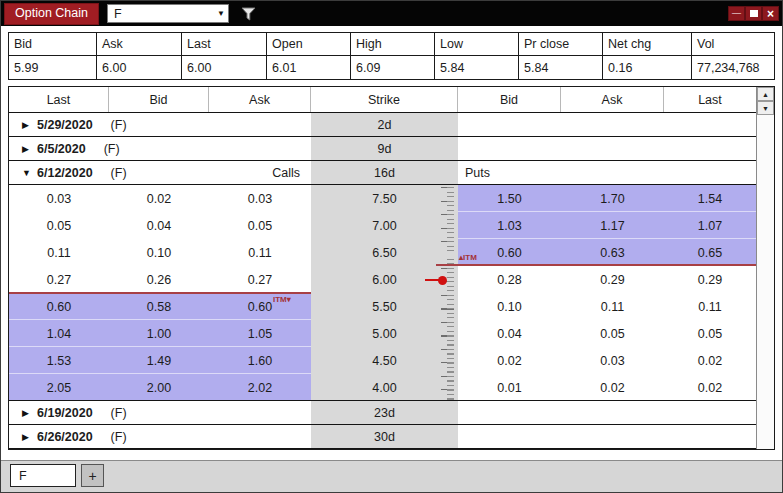 The width and height of the screenshot is (783, 493). What do you see at coordinates (710, 100) in the screenshot?
I see `chain-header-put-last: Last` at bounding box center [710, 100].